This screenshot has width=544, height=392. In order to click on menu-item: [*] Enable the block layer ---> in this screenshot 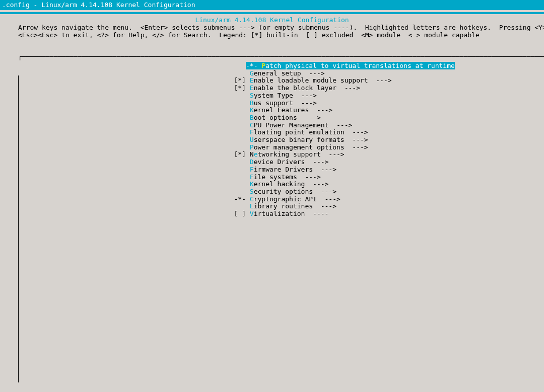, I will do `click(395, 89)`.